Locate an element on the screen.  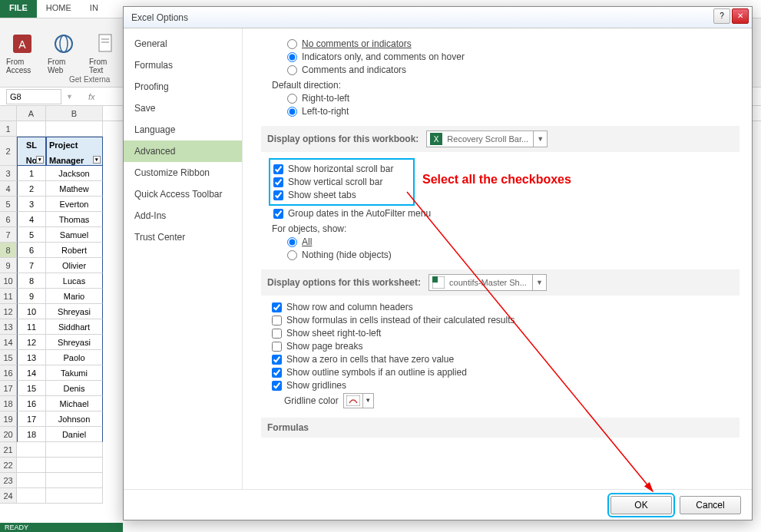
cell-slno: 7 is located at coordinates (31, 266).